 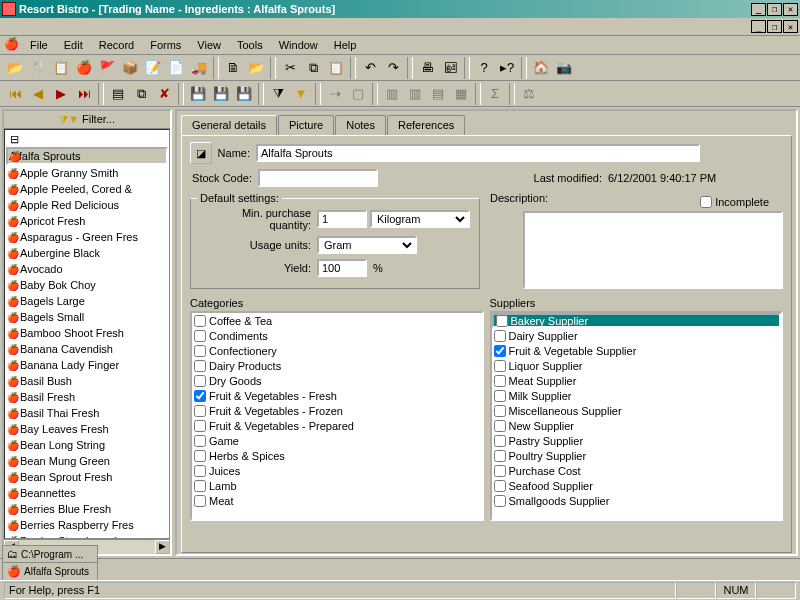 What do you see at coordinates (790, 10) in the screenshot?
I see `close-button: ✕` at bounding box center [790, 10].